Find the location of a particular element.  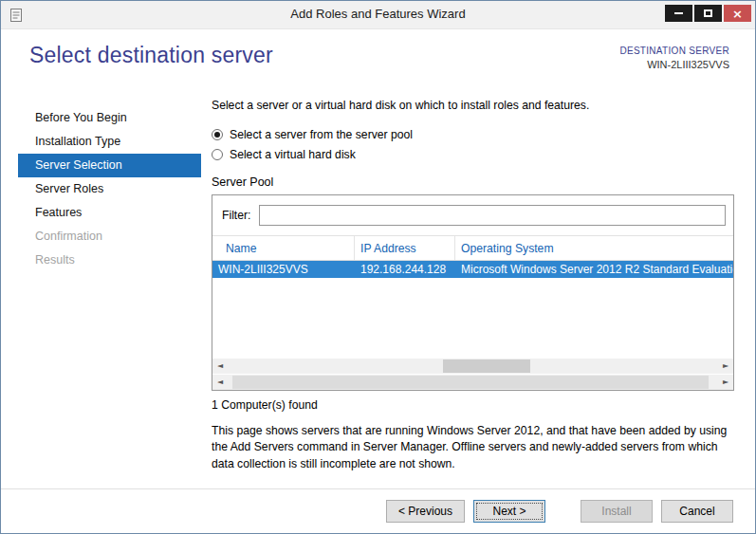

computers-found-text: 1 Computer(s) found is located at coordinates (472, 405).